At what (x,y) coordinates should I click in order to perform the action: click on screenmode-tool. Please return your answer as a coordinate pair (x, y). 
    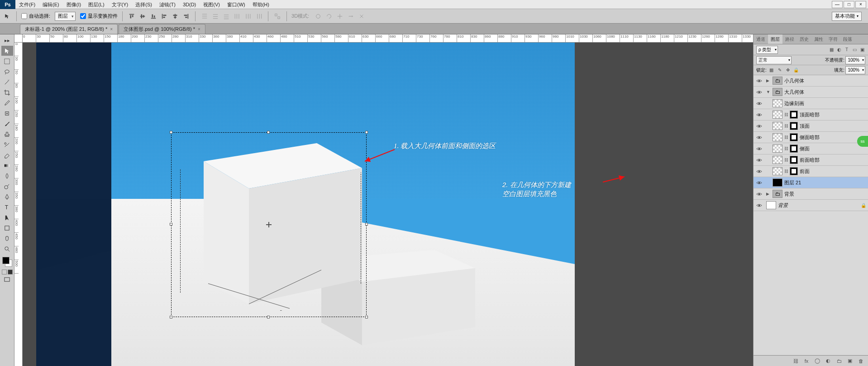
    Looking at the image, I should click on (7, 279).